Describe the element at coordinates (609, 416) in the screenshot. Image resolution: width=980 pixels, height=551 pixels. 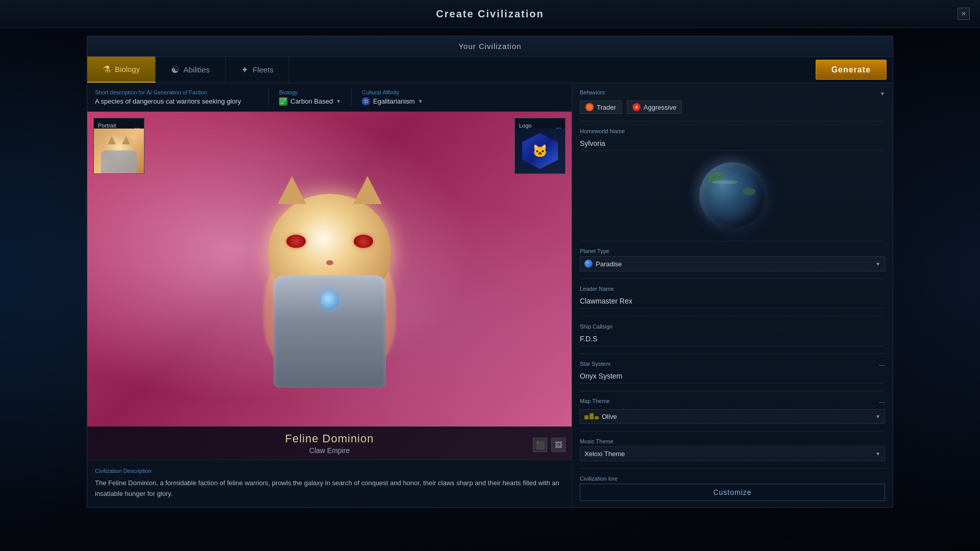
I see `map-theme-value: Olive` at that location.